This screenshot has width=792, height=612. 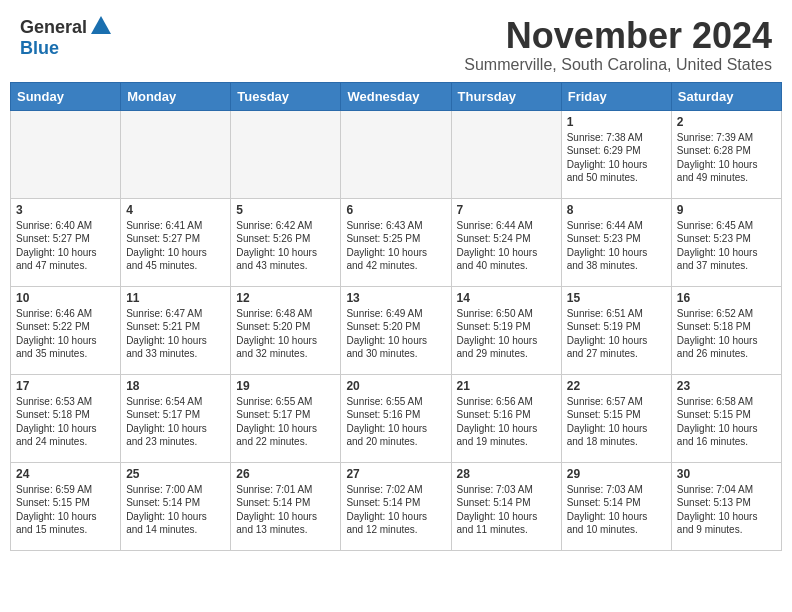 I want to click on day-number: 22, so click(x=616, y=386).